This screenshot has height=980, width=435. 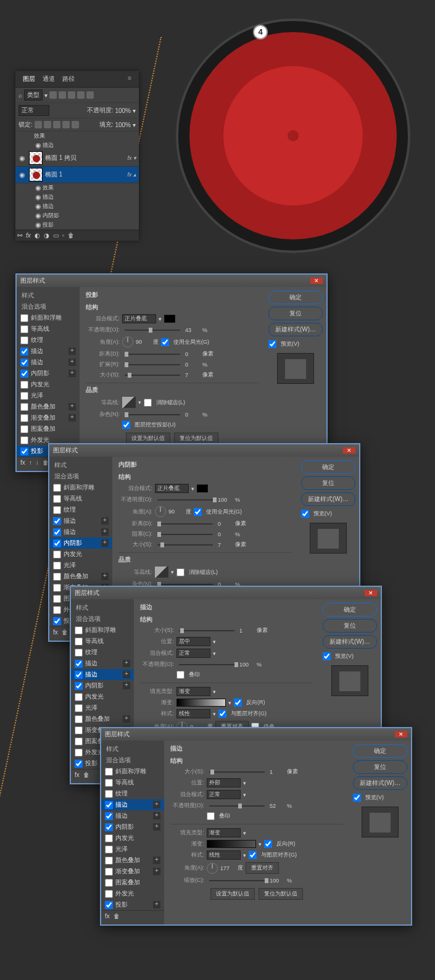 What do you see at coordinates (20, 95) in the screenshot?
I see `search-icon: ⌕` at bounding box center [20, 95].